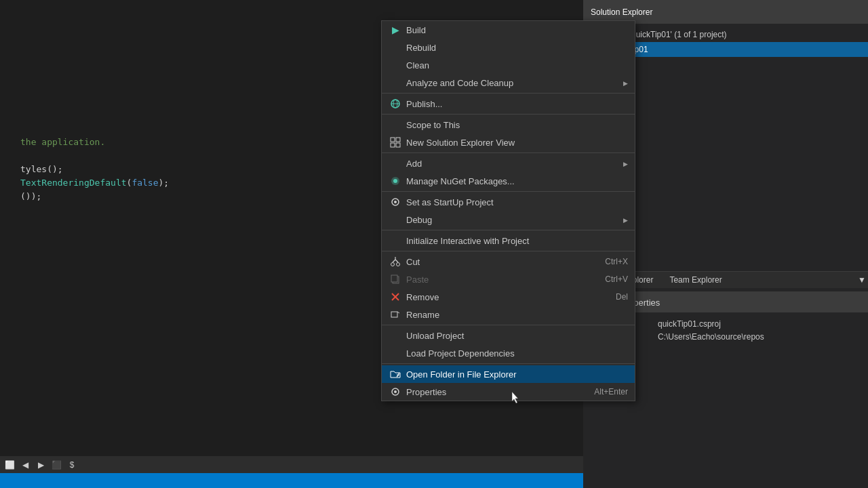  What do you see at coordinates (395, 297) in the screenshot?
I see `remove-icon` at bounding box center [395, 297].